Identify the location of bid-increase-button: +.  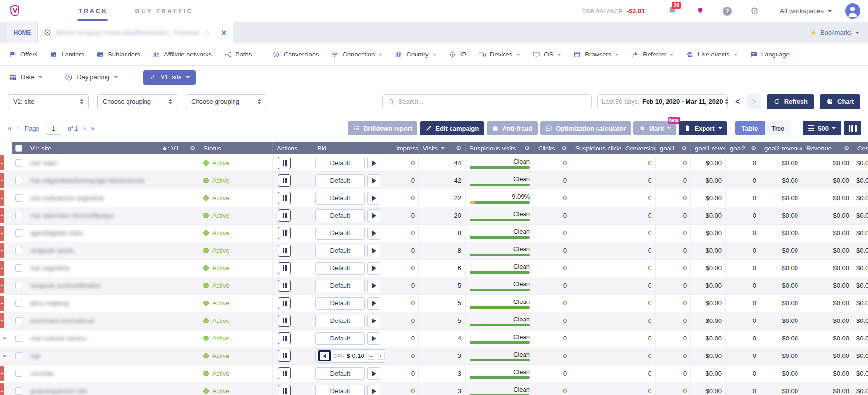
(380, 356).